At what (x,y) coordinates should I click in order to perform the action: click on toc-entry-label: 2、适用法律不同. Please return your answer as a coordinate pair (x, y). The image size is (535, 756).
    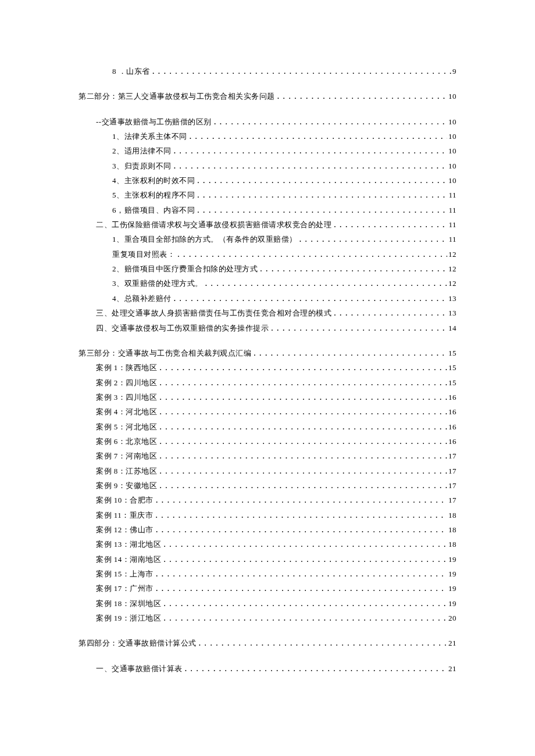
    Looking at the image, I should click on (142, 151).